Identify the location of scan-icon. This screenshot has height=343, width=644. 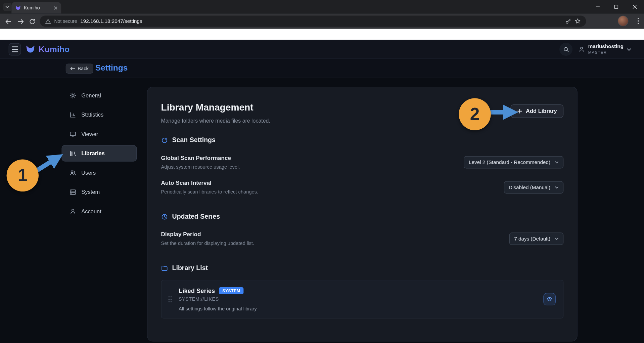
(165, 140).